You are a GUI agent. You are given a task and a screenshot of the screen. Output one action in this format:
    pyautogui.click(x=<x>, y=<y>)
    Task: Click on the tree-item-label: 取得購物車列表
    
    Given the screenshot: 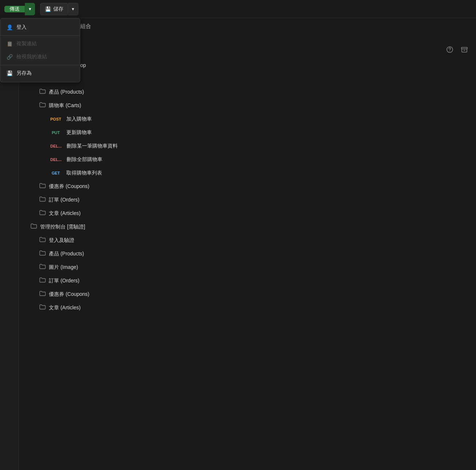 What is the action you would take?
    pyautogui.click(x=264, y=173)
    